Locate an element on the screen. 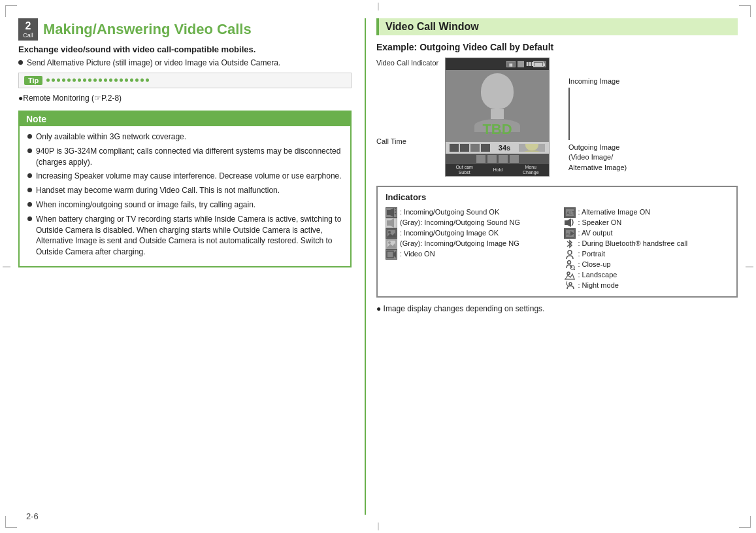 The height and width of the screenshot is (533, 756). night-mode-text: : Night mode is located at coordinates (599, 285).